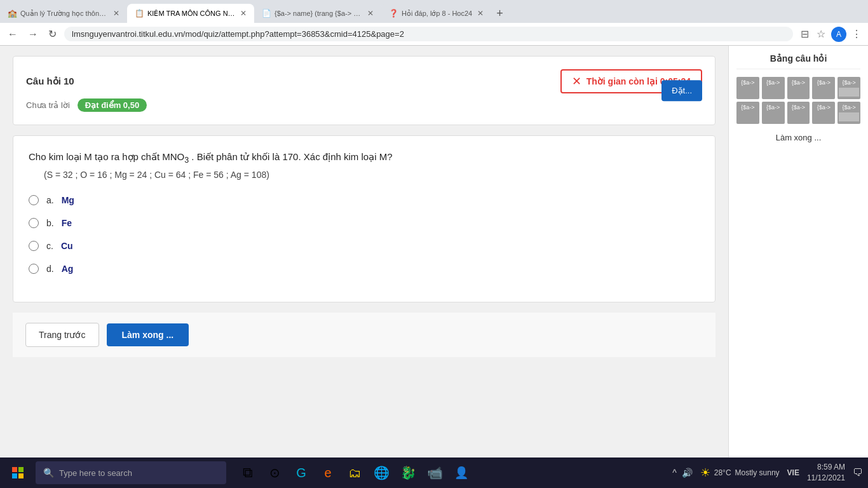 The image size is (868, 488). What do you see at coordinates (798, 137) in the screenshot?
I see `sidebar-finish-button: Làm xong ...` at bounding box center [798, 137].